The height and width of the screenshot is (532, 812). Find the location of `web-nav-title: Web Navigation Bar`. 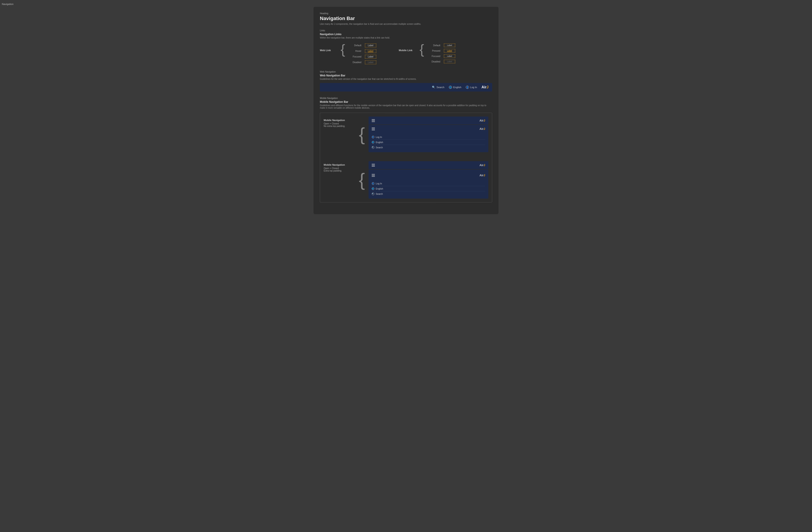

web-nav-title: Web Navigation Bar is located at coordinates (406, 76).